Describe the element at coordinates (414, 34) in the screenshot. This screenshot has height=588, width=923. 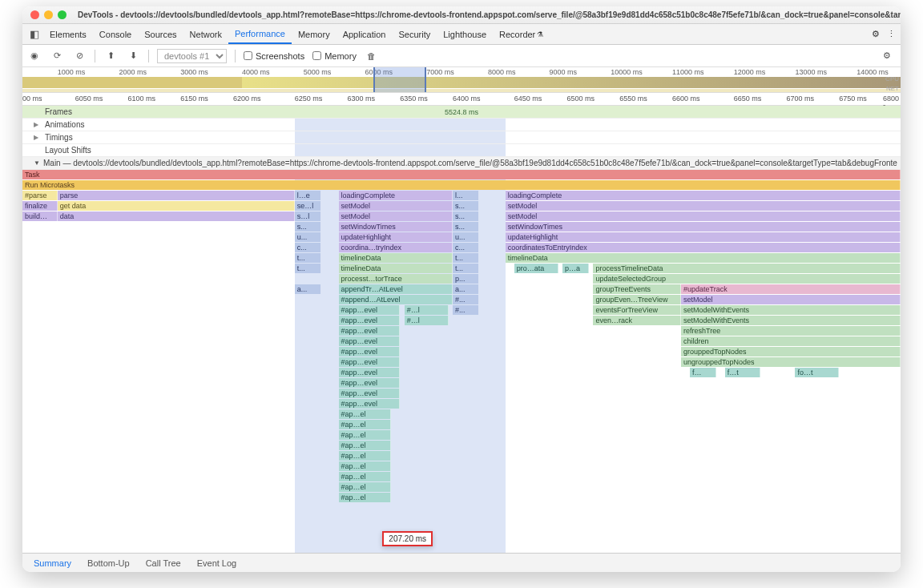
I see `tab-security: Security` at that location.